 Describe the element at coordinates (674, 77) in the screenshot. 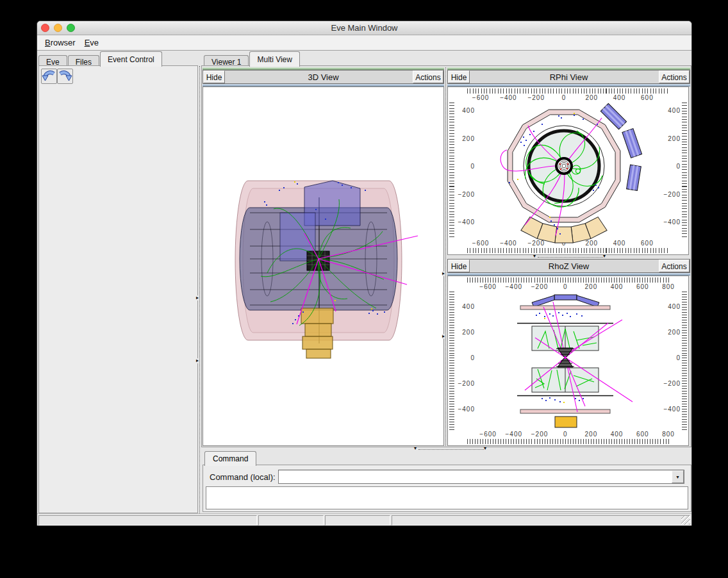

I see `rphi-actions-button: Actions` at that location.